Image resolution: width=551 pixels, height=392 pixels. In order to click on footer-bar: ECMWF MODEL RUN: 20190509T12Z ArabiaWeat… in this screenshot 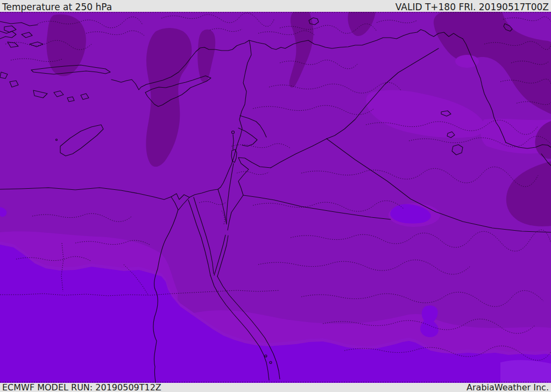, I will do `click(276, 387)`.